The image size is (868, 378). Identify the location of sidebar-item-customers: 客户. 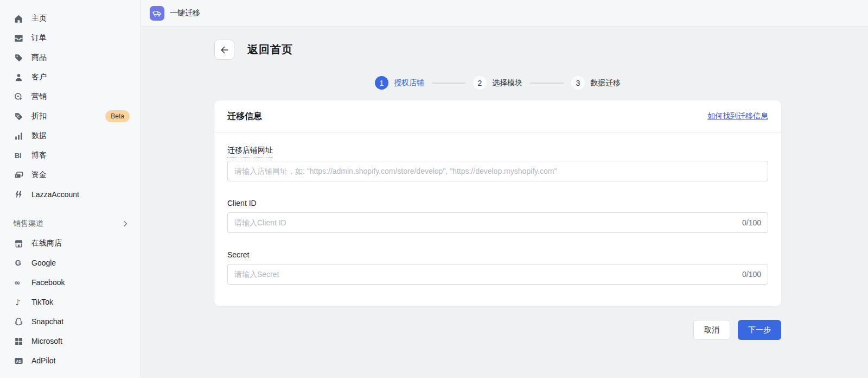
(71, 77).